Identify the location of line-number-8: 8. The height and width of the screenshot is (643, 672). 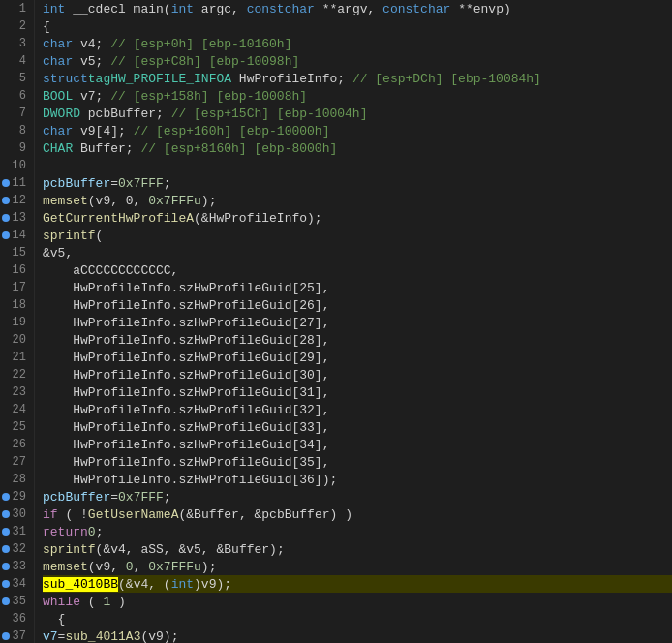
(14, 131).